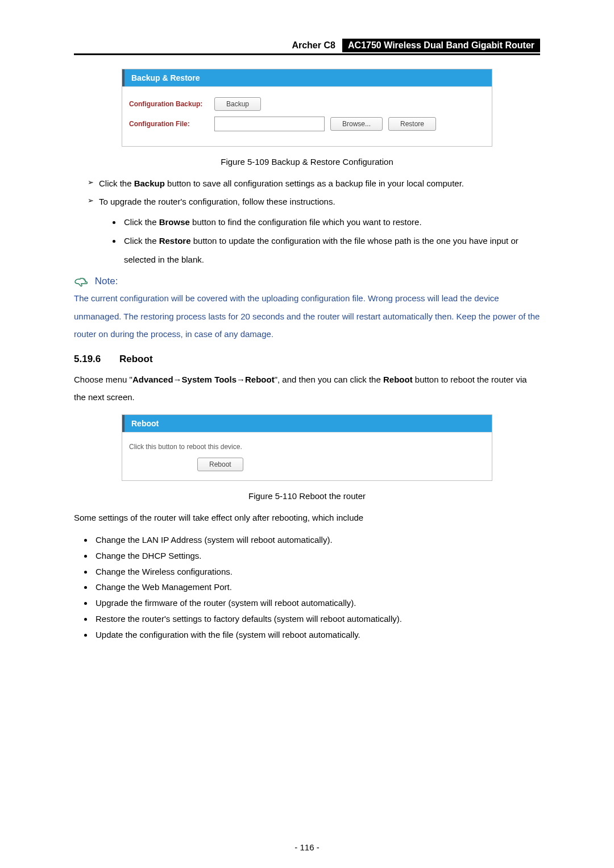  What do you see at coordinates (356, 124) in the screenshot?
I see `browse-button: Browse...` at bounding box center [356, 124].